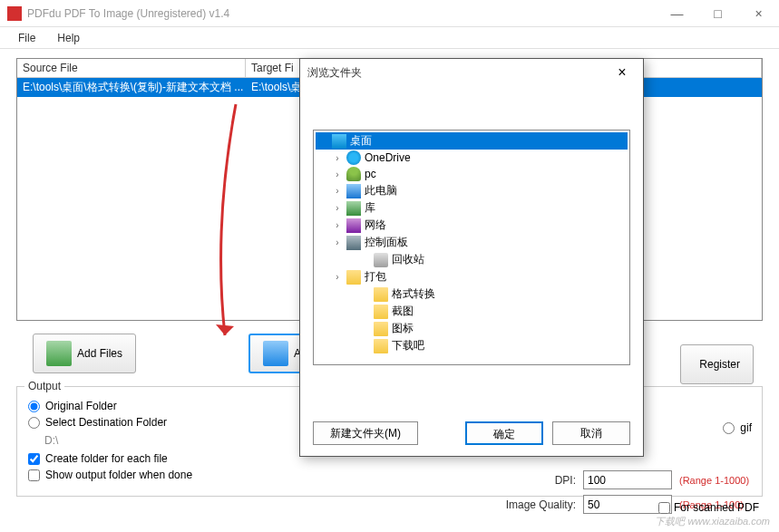 The image size is (779, 532). Describe the element at coordinates (472, 294) in the screenshot. I see `tree-item: 格式转换` at that location.